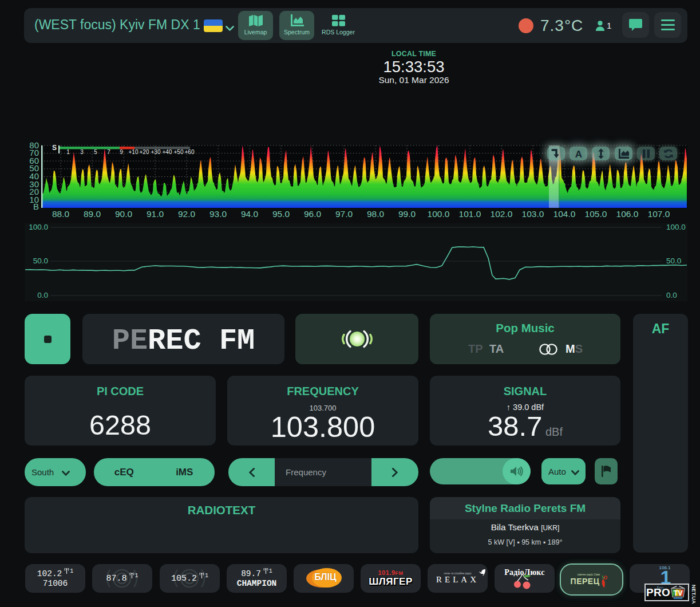 This screenshot has height=607, width=700. I want to click on svg-text: 88.0, so click(61, 214).